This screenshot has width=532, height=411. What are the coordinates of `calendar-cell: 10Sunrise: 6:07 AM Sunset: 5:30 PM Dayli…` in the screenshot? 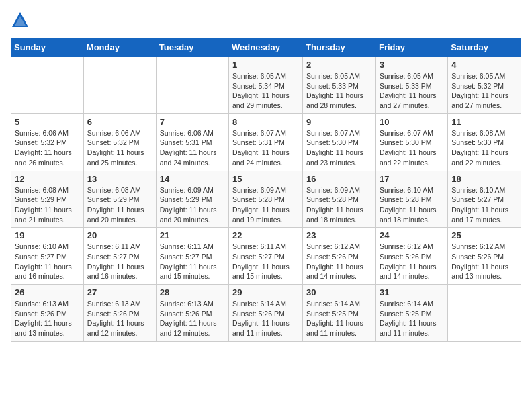 It's located at (411, 142).